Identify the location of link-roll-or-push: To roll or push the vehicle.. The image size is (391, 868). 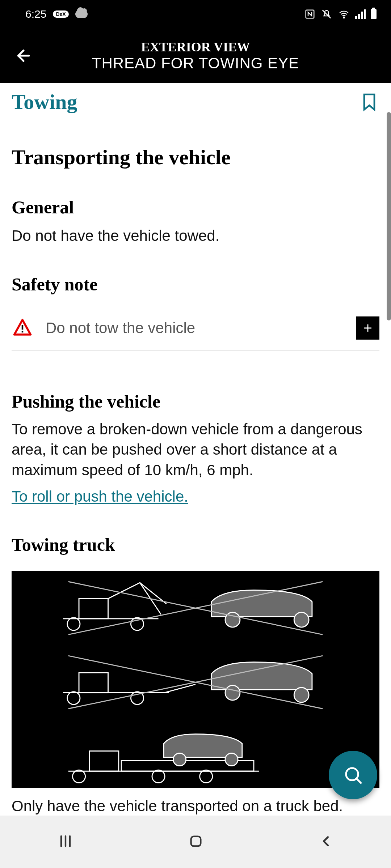
(100, 497).